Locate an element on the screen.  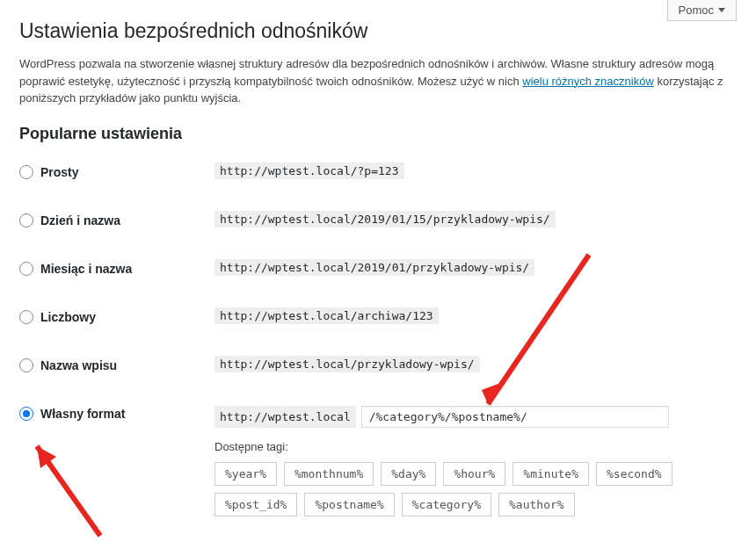
tags-label: Dostępne tagi: is located at coordinates (476, 446).